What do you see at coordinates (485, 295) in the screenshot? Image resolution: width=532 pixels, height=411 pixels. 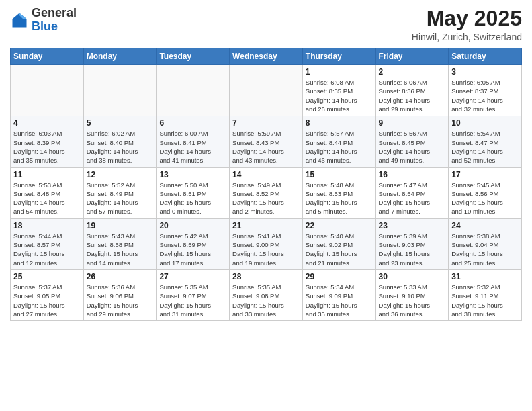 I see `calendar-cell: 31Sunrise: 5:32 AM Sunset: 9:11 PM Dayli…` at bounding box center [485, 295].